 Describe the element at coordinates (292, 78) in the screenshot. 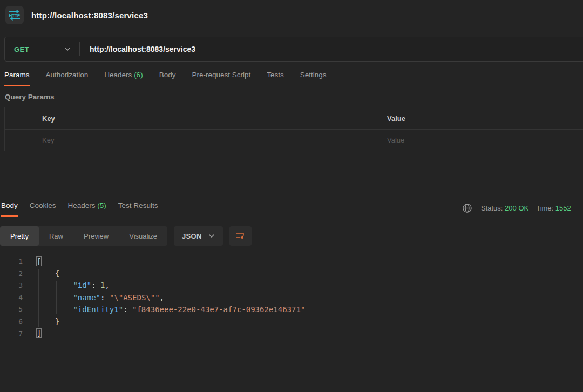

I see `request-tabs: Params Authorization Headers (6) Body Pr…` at that location.